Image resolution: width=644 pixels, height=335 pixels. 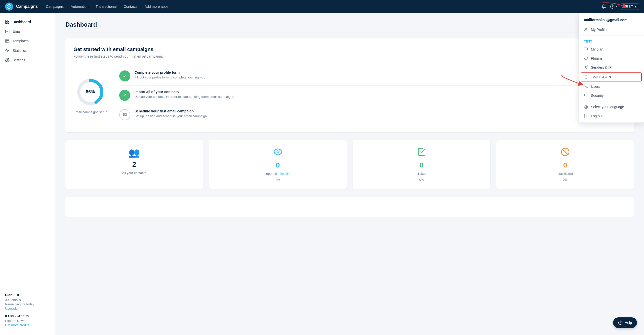 I want to click on steps-list: ✓ Complete your profile form Fill out yo…, so click(x=373, y=95).